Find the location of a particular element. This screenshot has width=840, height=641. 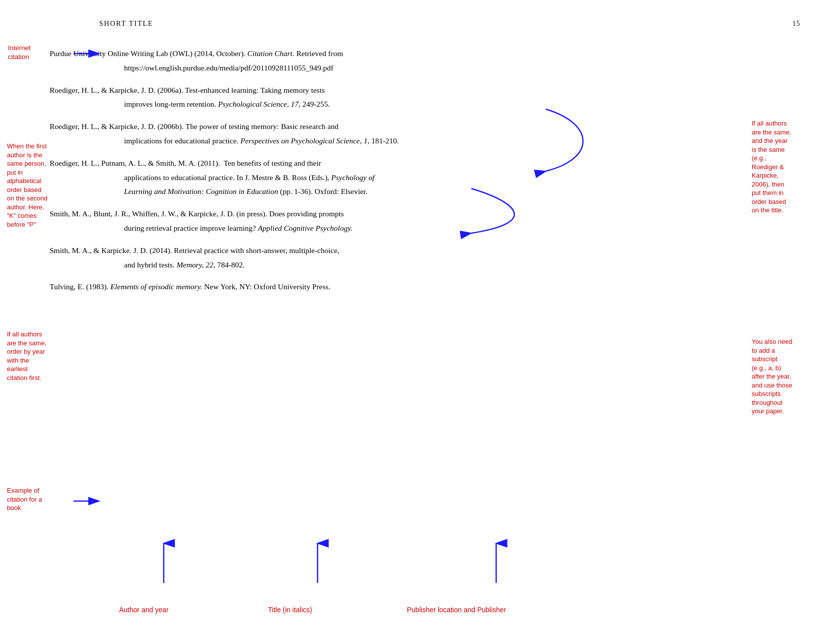

annotation-example-book: Example ofcitation for abook is located at coordinates (25, 499).